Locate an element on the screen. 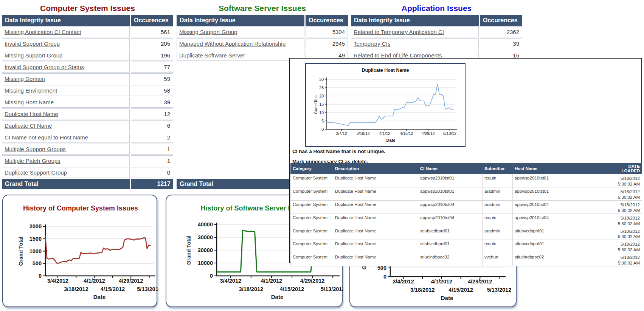 The image size is (644, 311). issue-link: Multiple Patch Groups is located at coordinates (33, 161).